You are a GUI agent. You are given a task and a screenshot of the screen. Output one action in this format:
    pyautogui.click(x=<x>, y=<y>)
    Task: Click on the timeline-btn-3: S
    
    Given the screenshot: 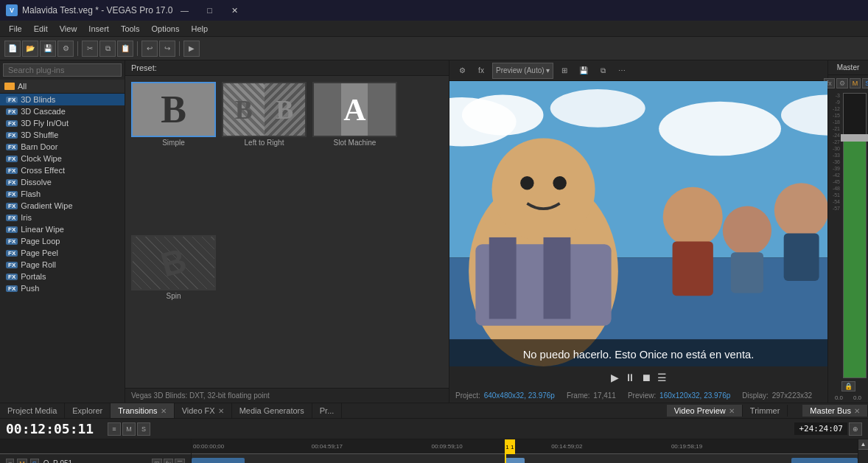 What is the action you would take?
    pyautogui.click(x=144, y=429)
    